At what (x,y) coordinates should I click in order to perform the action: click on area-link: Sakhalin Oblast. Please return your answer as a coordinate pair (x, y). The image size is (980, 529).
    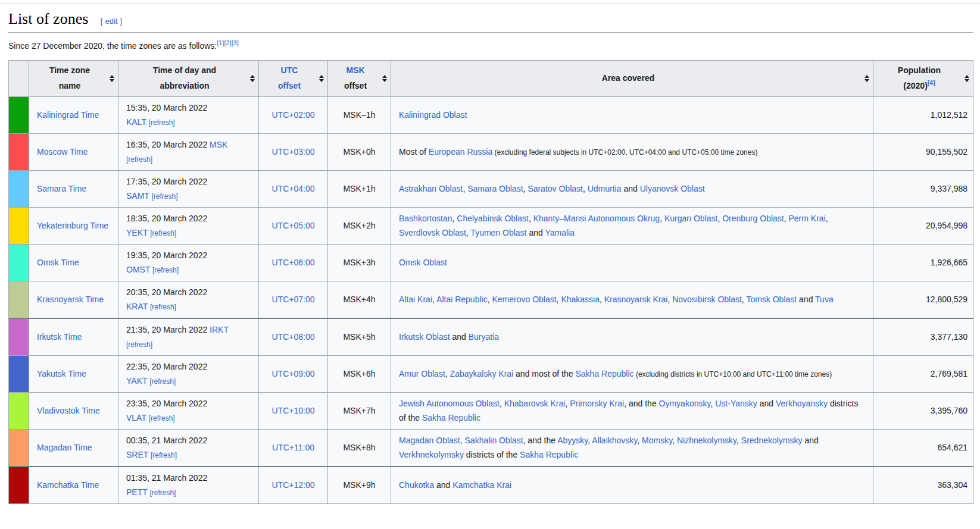
    Looking at the image, I should click on (494, 440).